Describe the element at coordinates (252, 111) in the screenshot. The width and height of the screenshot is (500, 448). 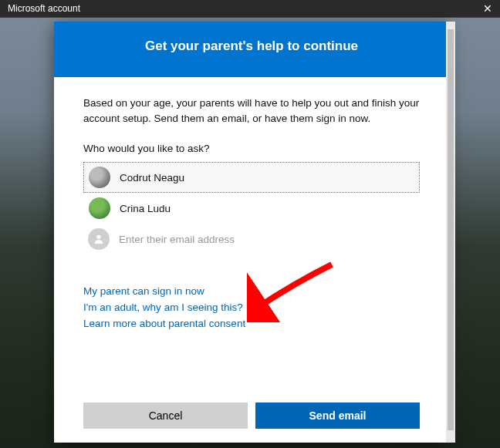
I see `intro-text: Based on your age, your parents will hav…` at that location.